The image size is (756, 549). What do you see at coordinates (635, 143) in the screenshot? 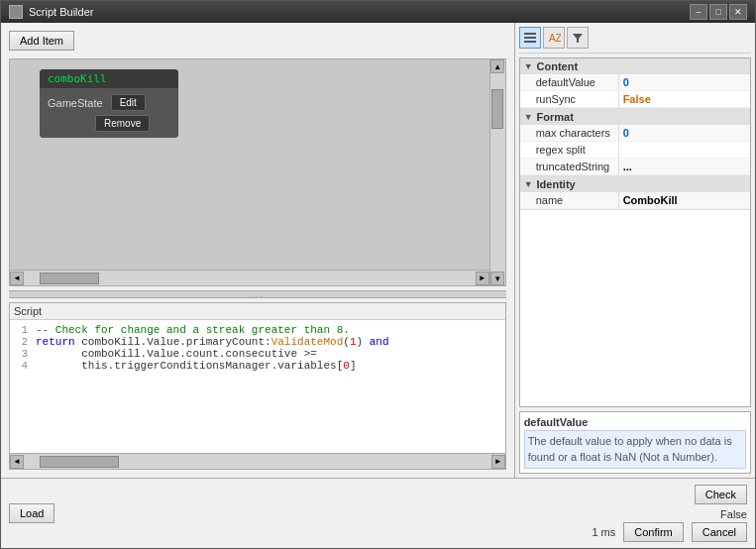
I see `props-section-format: ▼ Format max characters 0 regex split tr…` at bounding box center [635, 143].